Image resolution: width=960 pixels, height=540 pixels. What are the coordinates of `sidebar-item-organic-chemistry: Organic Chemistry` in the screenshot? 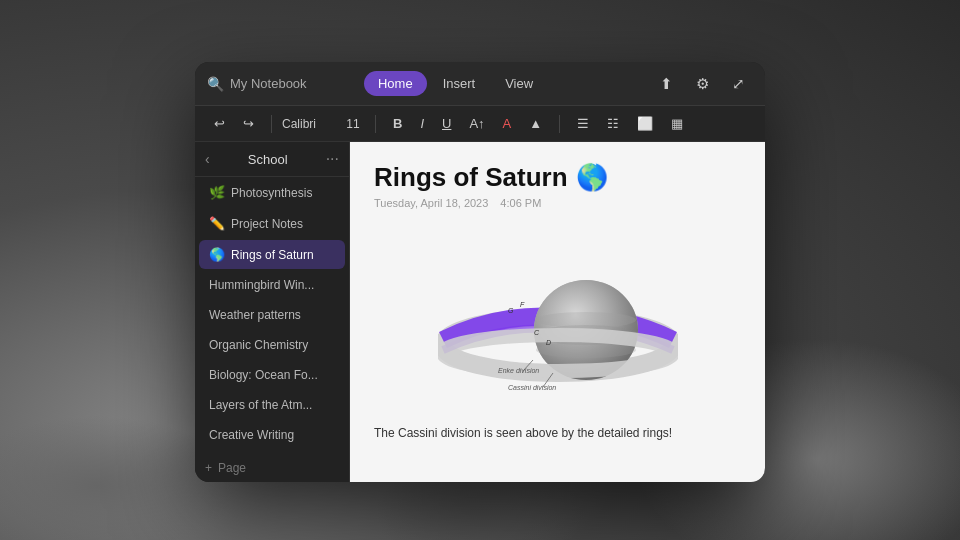 It's located at (272, 345).